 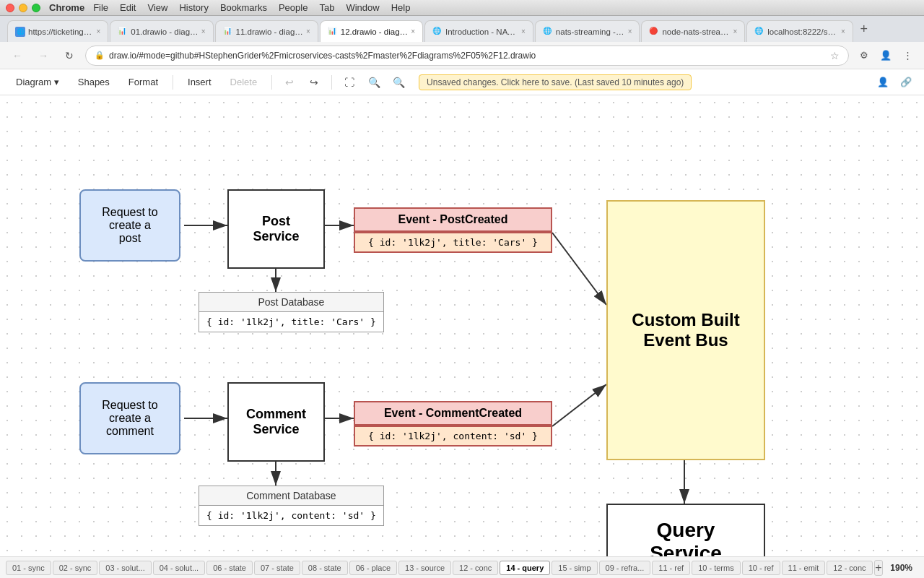 I want to click on tab-close-node-nats: ×, so click(x=735, y=32).